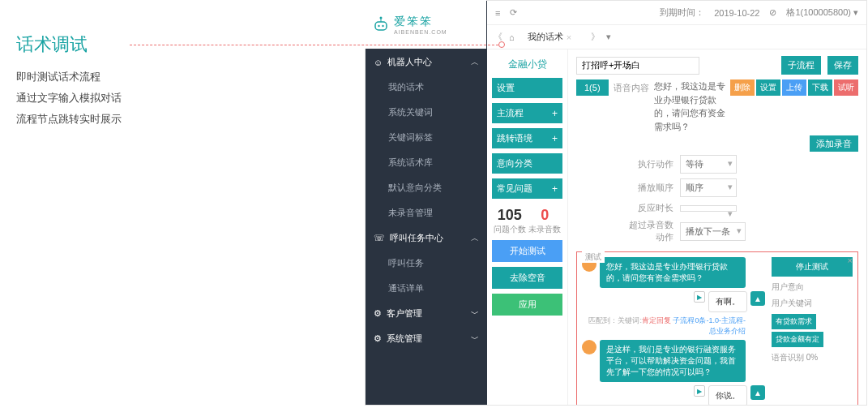  I want to click on expire-date: 2019-10-22, so click(737, 13).